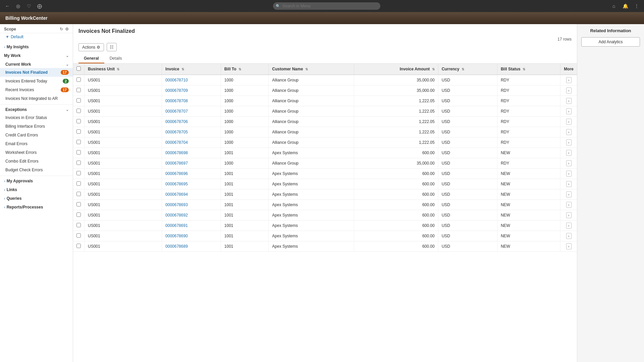  I want to click on cell-invoice: 0000678697, so click(192, 164).